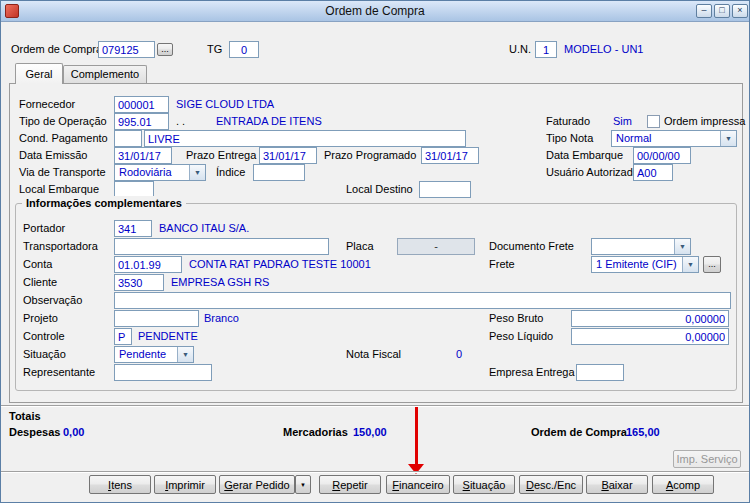 This screenshot has width=750, height=503. I want to click on projeto-name-text: Branco, so click(222, 318).